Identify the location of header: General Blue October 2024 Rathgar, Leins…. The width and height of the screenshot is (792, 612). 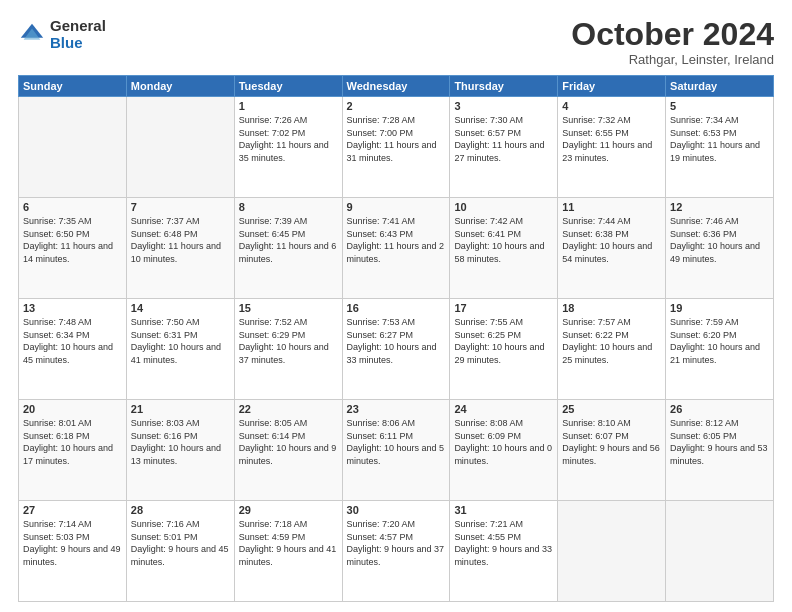
(396, 42).